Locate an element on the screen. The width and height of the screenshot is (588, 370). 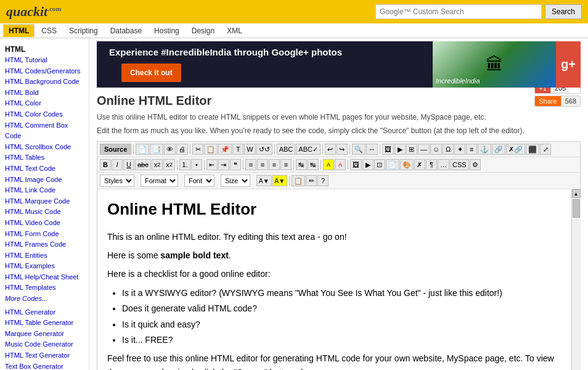
sidebar-link-color-codes: HTML Color Codes is located at coordinates (44, 115).